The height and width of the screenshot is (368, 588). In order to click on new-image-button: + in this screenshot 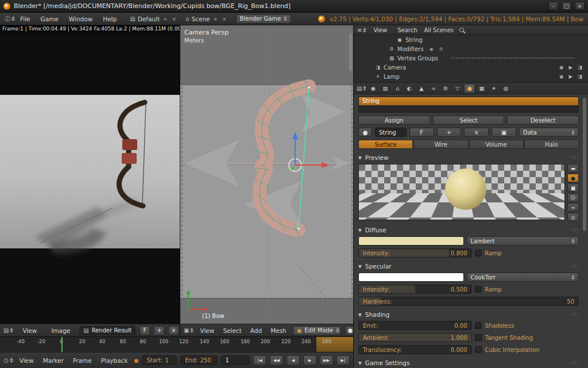, I will do `click(159, 331)`.